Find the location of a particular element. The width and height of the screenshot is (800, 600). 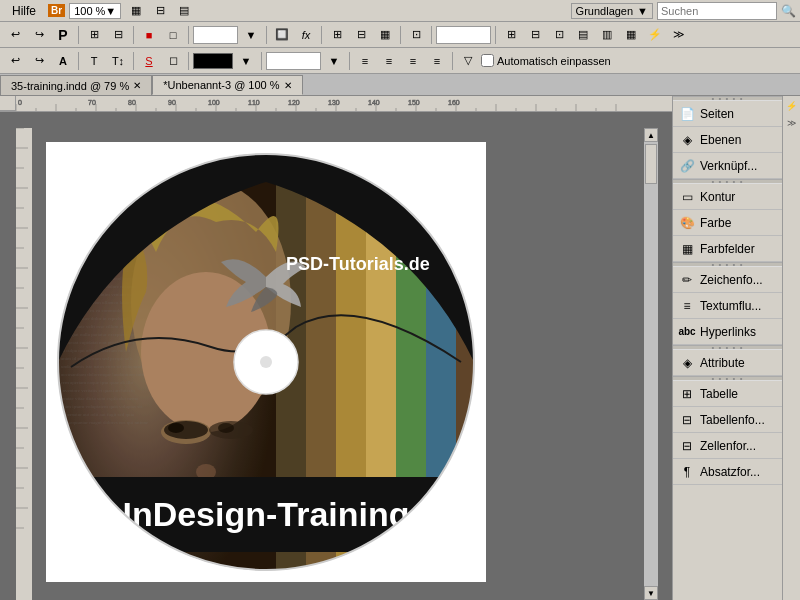

align-justify: ≡ is located at coordinates (437, 61).